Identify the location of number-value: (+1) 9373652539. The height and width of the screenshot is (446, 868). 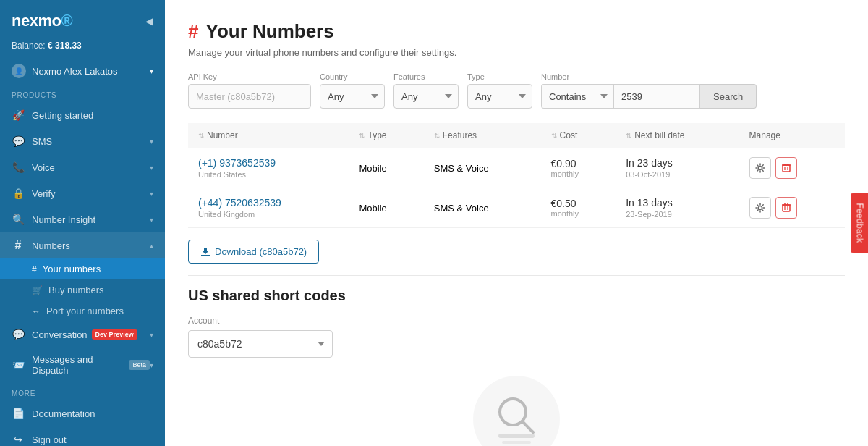
(268, 163).